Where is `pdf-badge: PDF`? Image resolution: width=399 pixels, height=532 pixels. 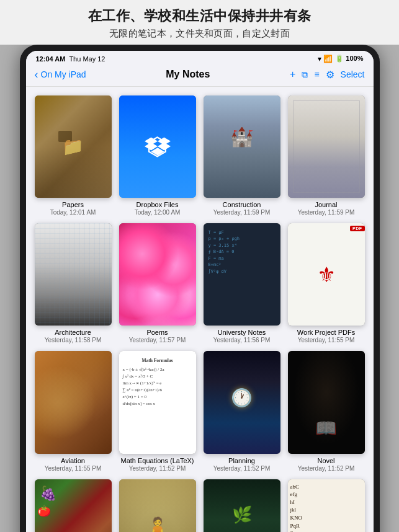
pdf-badge: PDF is located at coordinates (357, 228).